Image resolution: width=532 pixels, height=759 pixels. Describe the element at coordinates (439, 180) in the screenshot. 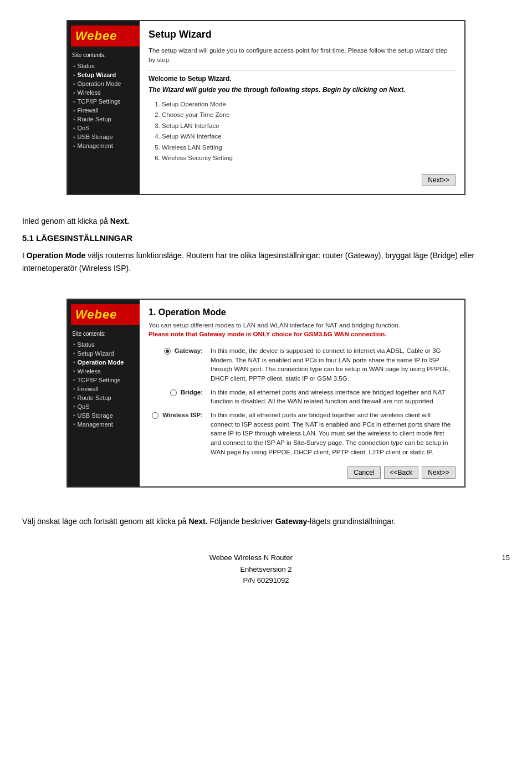

I see `next-button-1: Next>>` at that location.